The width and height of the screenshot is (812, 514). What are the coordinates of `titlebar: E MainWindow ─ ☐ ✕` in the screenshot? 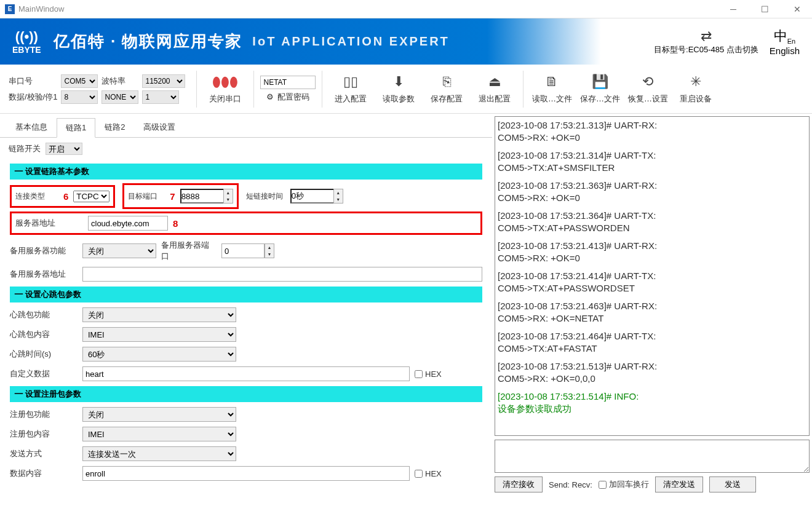 It's located at (406, 9).